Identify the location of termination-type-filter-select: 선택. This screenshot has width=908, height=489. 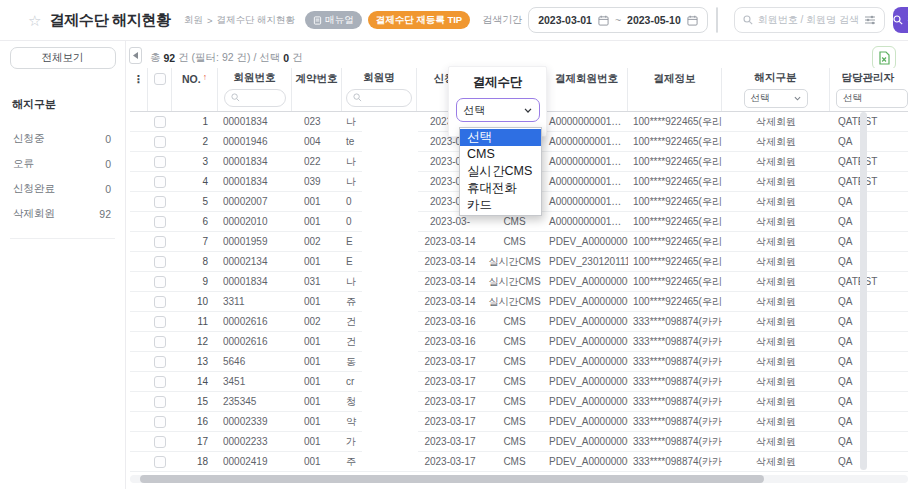
(776, 98).